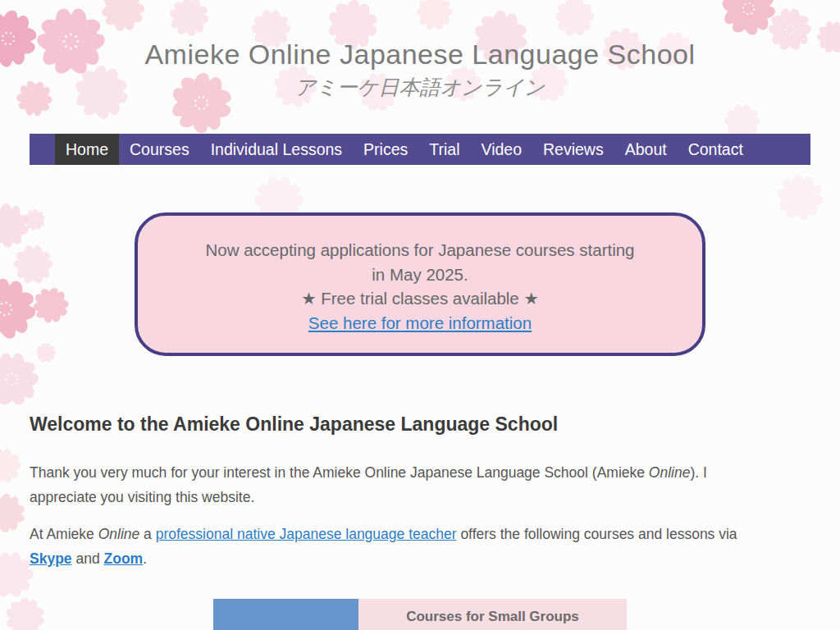 The image size is (840, 630). Describe the element at coordinates (420, 149) in the screenshot. I see `main-nav: HomeCoursesIndividual LessonsPricesTrial…` at that location.